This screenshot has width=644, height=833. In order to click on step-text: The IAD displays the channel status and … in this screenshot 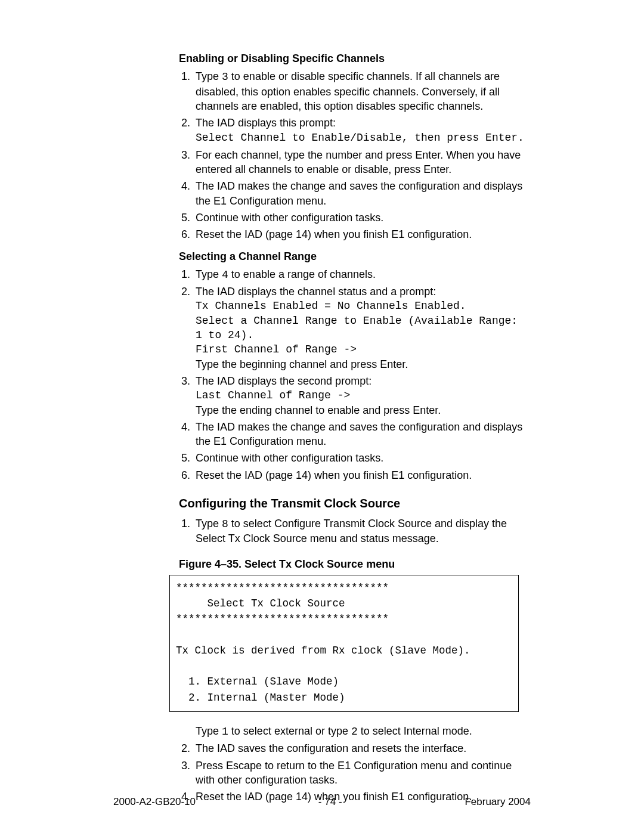, I will do `click(316, 292)`.